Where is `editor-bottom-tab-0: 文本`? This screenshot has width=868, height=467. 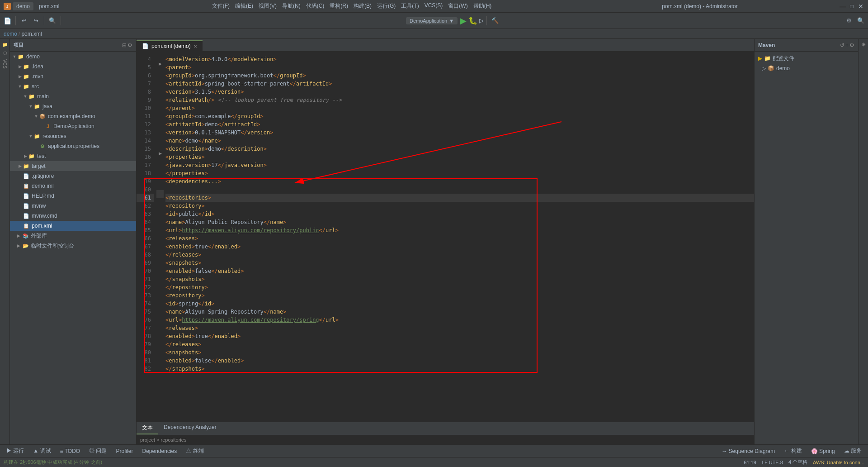
editor-bottom-tab-0: 文本 is located at coordinates (147, 428).